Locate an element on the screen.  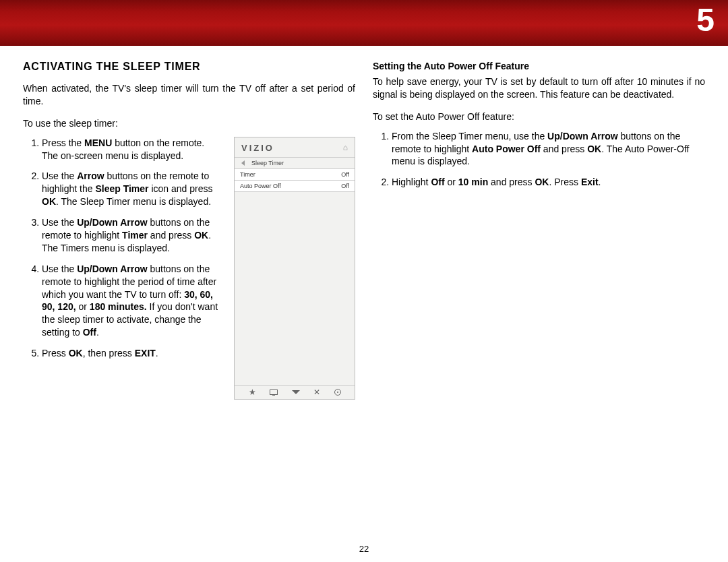
star-icon: ★ is located at coordinates (252, 392).